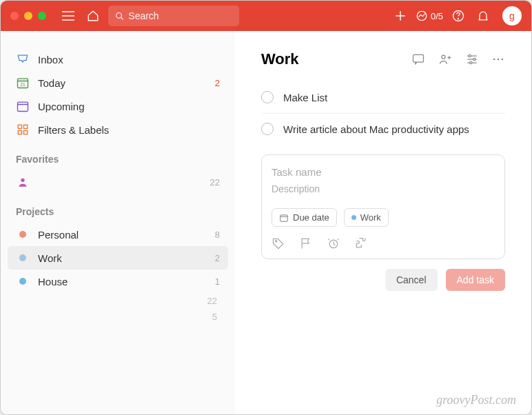 The width and height of the screenshot is (532, 415). What do you see at coordinates (129, 59) in the screenshot?
I see `sidebar-label: Inbox` at bounding box center [129, 59].